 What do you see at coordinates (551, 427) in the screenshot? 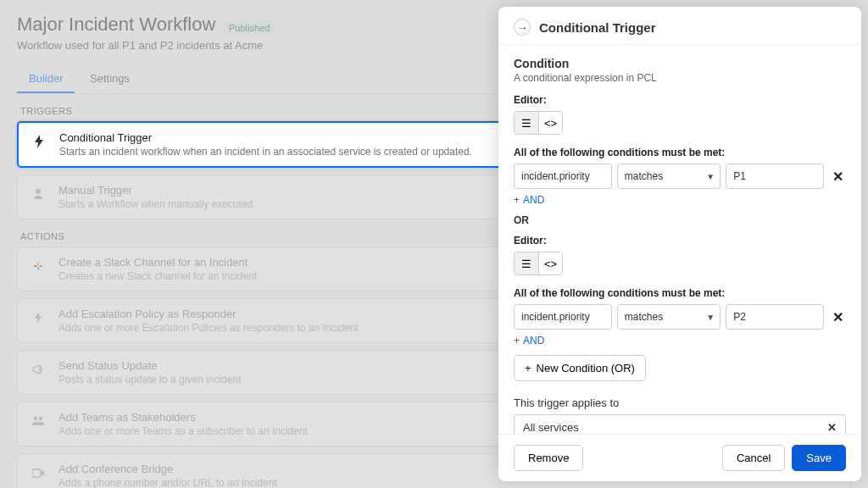
I see `applies-to-value: All services` at bounding box center [551, 427].